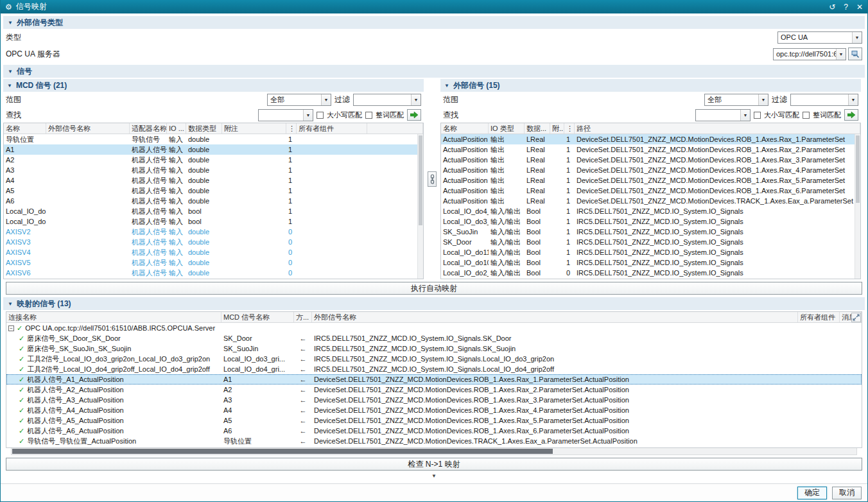  What do you see at coordinates (736, 100) in the screenshot?
I see `ext-scope-combo: 全部 ▼` at bounding box center [736, 100].